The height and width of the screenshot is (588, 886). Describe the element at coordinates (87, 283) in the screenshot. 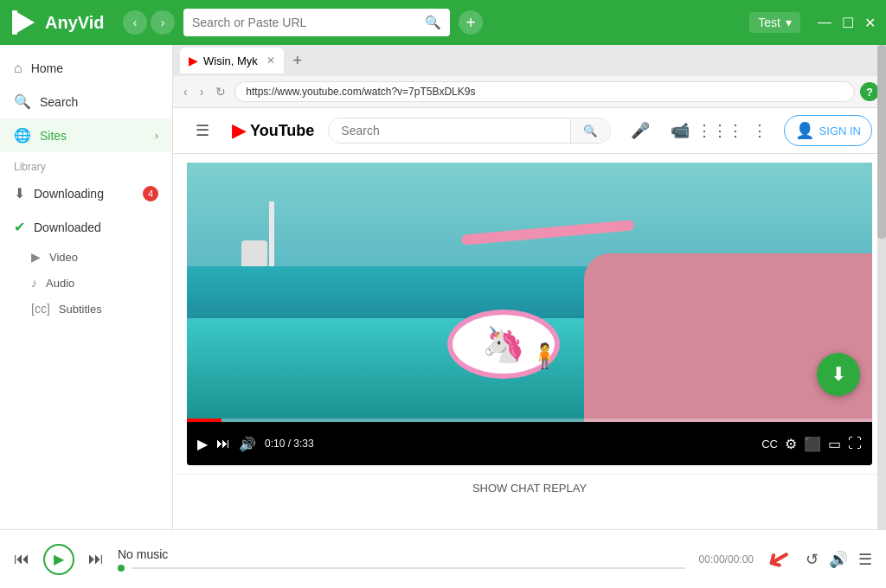

I see `sidebar-item-audio: ♪ Audio` at that location.